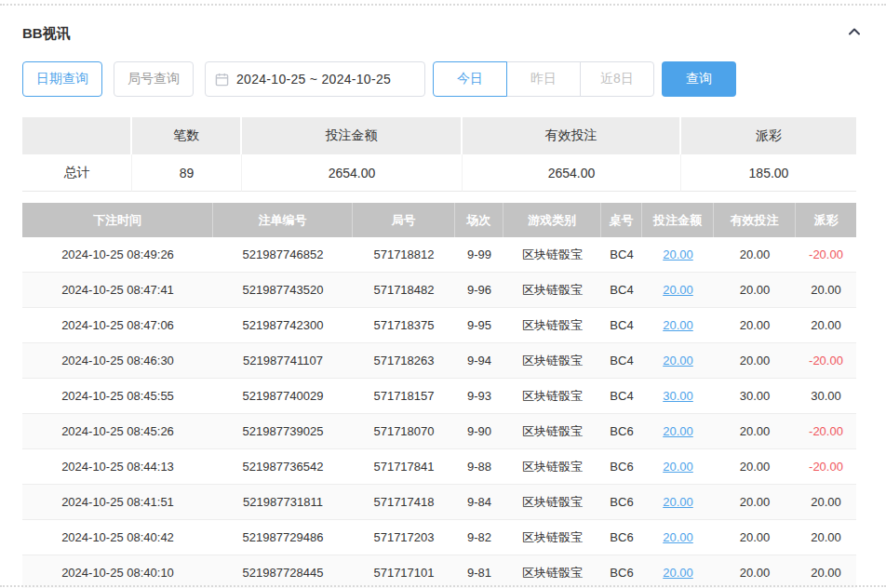  I want to click on col-header-payout: 派彩, so click(826, 220).